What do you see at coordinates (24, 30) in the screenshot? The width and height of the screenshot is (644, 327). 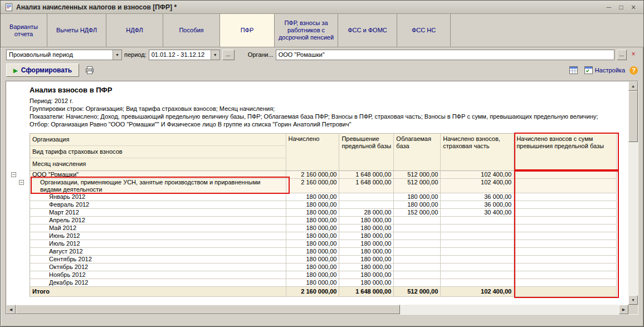 I see `tab-report-variants: Варианты отчета` at bounding box center [24, 30].